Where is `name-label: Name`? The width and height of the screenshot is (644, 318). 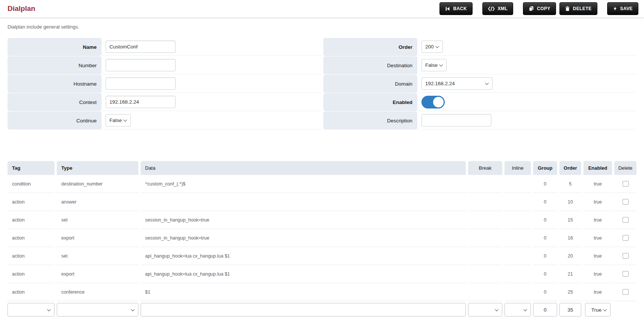 name-label: Name is located at coordinates (55, 47).